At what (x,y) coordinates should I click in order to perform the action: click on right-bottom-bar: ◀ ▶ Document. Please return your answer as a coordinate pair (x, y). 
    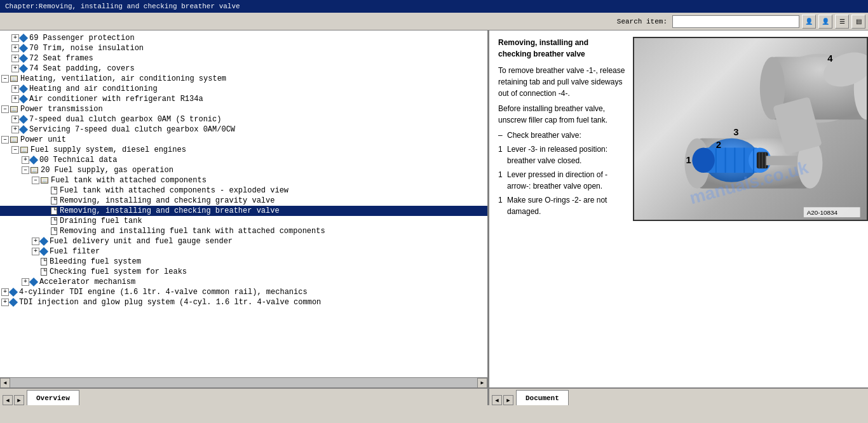
    Looking at the image, I should click on (679, 396).